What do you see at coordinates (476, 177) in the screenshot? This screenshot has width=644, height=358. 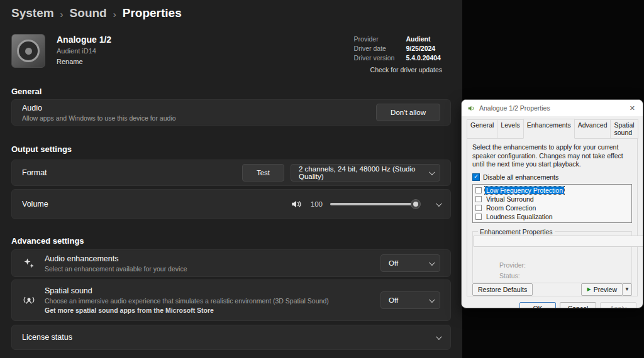 I see `checkbox-checked-icon: ✓` at bounding box center [476, 177].